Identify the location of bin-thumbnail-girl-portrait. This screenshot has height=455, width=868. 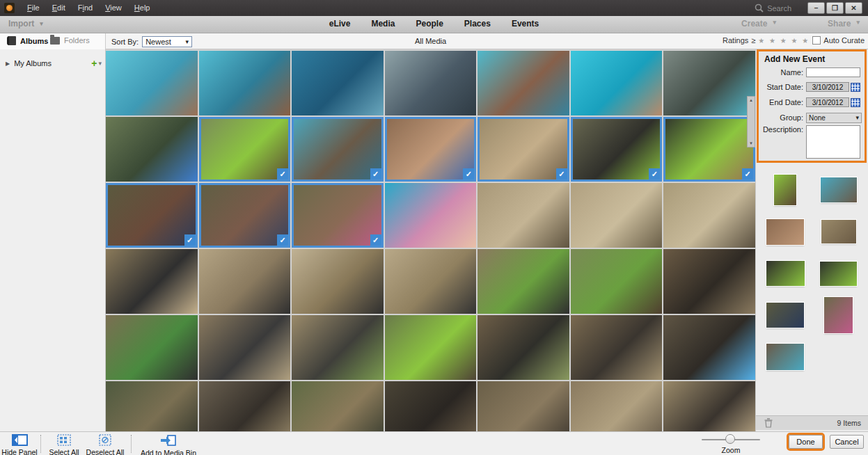
(785, 232).